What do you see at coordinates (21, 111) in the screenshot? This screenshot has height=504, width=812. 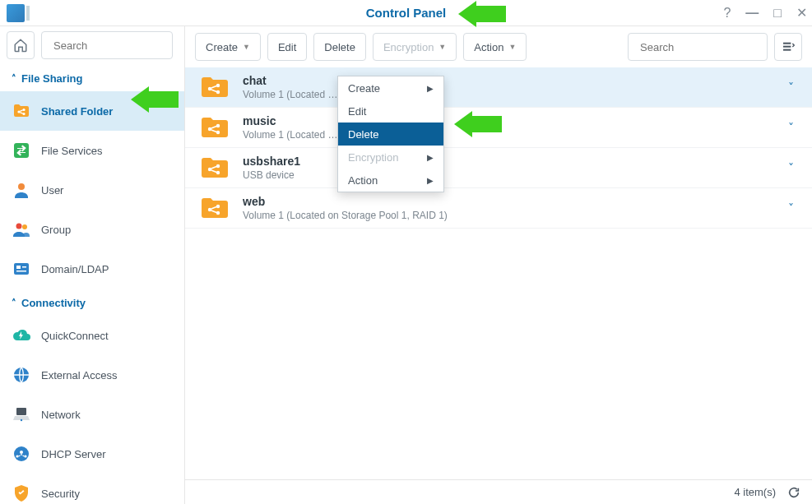 I see `folder-share-icon` at bounding box center [21, 111].